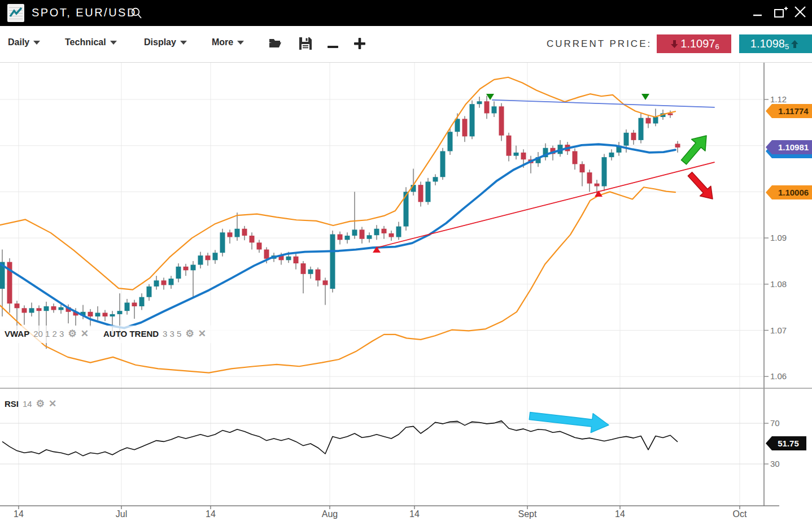 The height and width of the screenshot is (525, 812). I want to click on buy-marker-icon, so click(599, 193).